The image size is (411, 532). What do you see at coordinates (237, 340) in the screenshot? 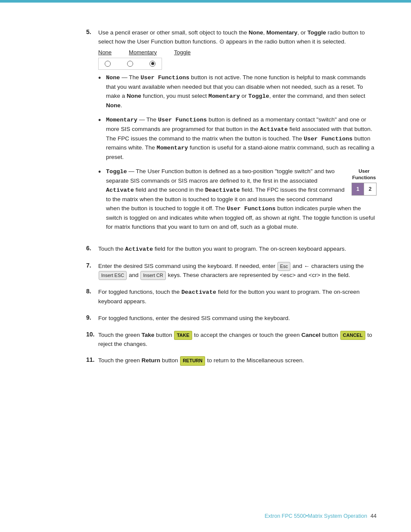
I see `step-content-10: Touch the green Take button TAKE to acce…` at bounding box center [237, 340].